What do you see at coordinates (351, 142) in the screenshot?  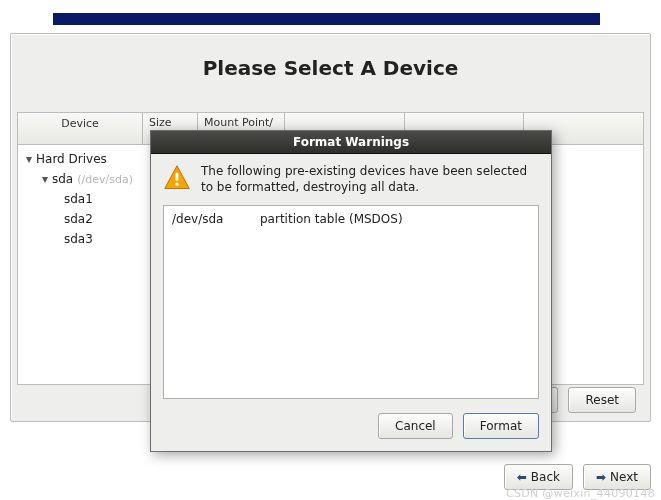 I see `dialog-title: Format Warnings` at bounding box center [351, 142].